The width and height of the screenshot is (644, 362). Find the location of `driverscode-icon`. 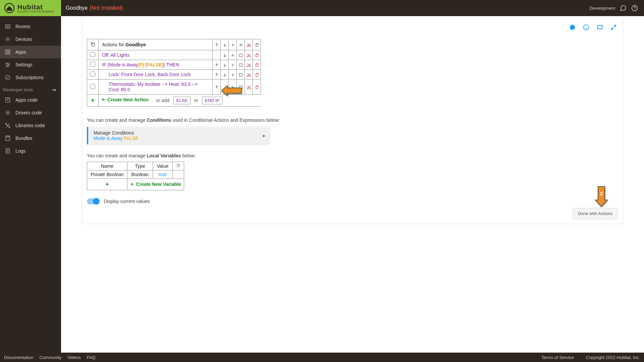

driverscode-icon is located at coordinates (8, 113).